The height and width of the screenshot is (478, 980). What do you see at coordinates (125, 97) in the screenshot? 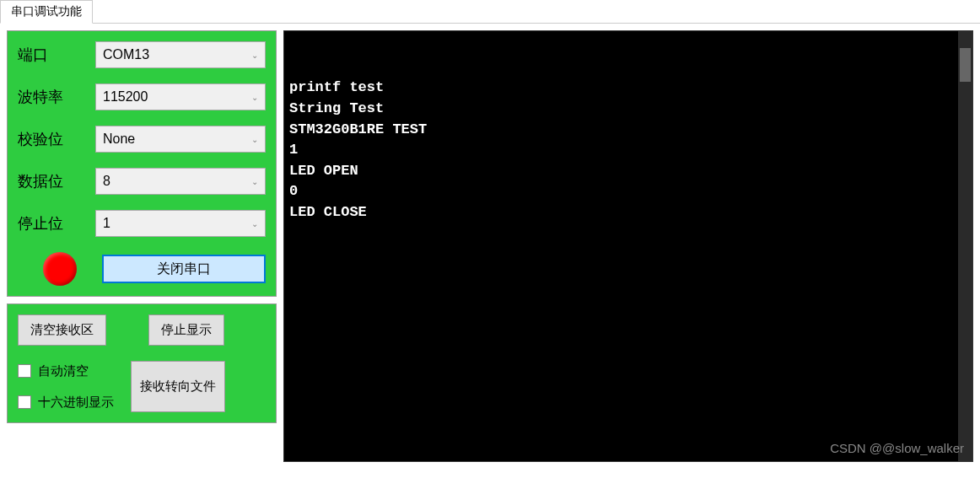
I see `baud-value: 115200` at bounding box center [125, 97].